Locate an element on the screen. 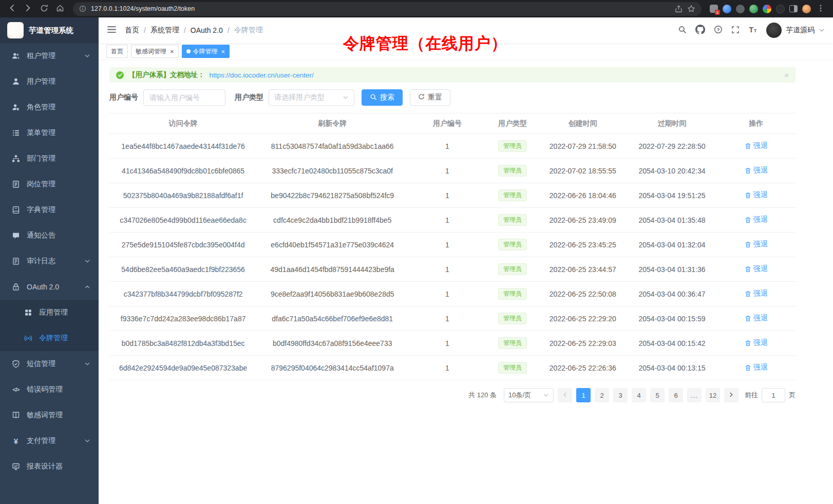  sidebar-item-令牌管理: 令牌管理 is located at coordinates (49, 338).